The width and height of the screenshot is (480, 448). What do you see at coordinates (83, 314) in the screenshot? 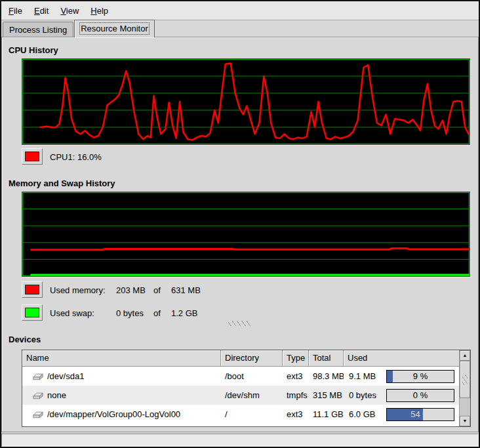
I see `used-swap-label: Used swap:` at bounding box center [83, 314].